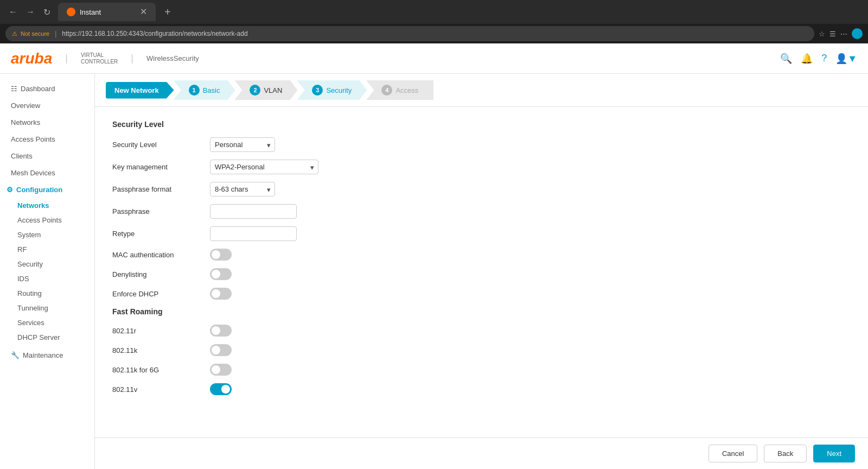  I want to click on sidebar-item-maintenance: 🔧 Maintenance, so click(47, 355).